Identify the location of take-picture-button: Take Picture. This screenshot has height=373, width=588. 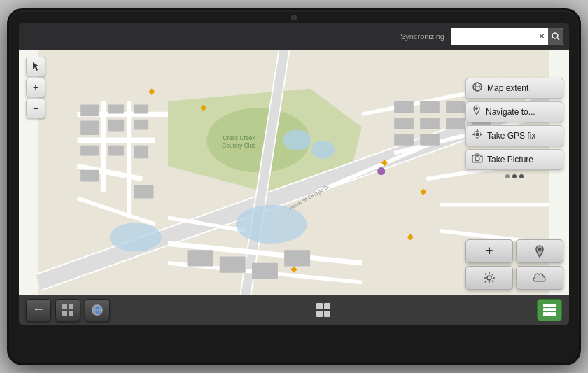
(514, 160).